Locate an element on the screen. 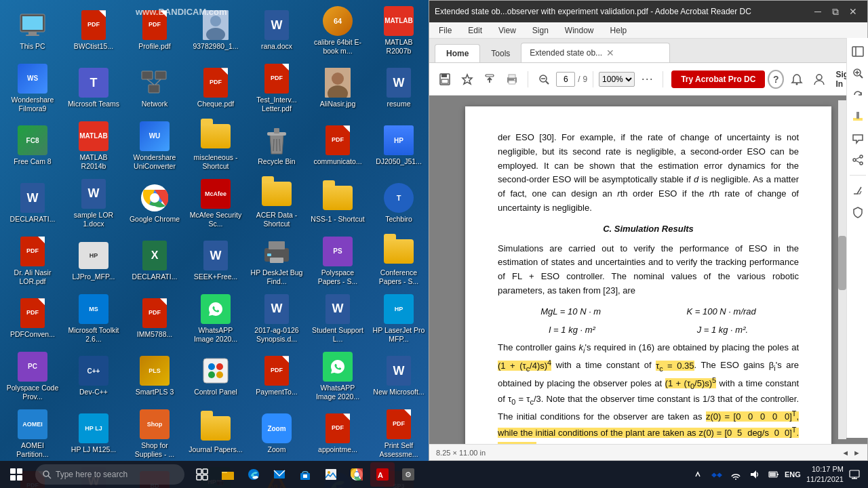 The image size is (868, 488). desktop-icon-conference: Conference Papers - S... is located at coordinates (399, 261).